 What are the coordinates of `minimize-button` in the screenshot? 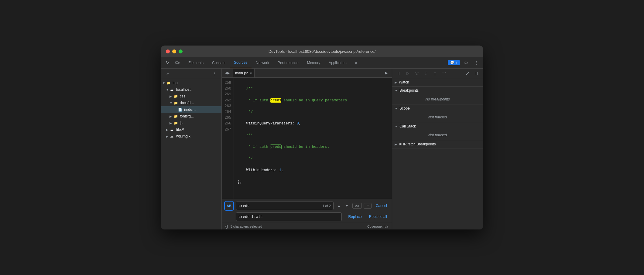 It's located at (174, 52).